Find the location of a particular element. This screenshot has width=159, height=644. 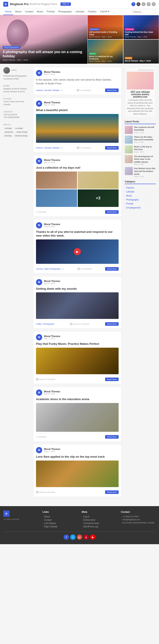

skill-tag: ui design is located at coordinates (8, 128).